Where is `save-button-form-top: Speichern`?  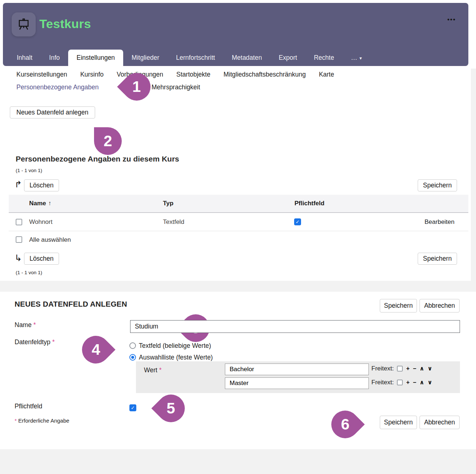
save-button-form-top: Speichern is located at coordinates (398, 306).